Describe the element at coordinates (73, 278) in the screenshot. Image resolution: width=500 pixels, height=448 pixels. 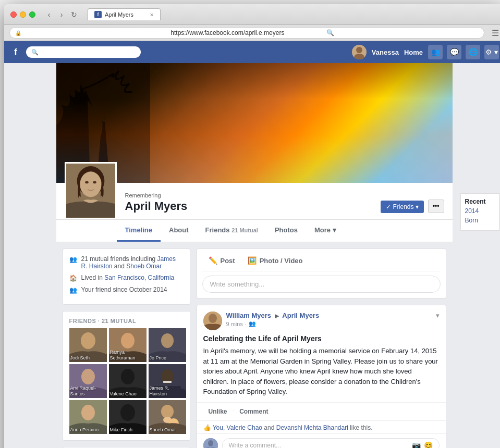
I see `home-info-icon: 🏠` at that location.